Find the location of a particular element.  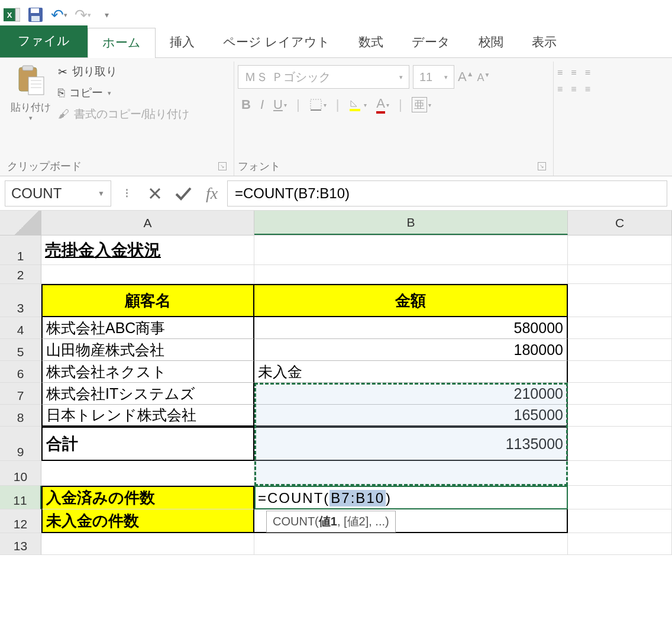

align-bottom-icon: ≡ is located at coordinates (588, 73).